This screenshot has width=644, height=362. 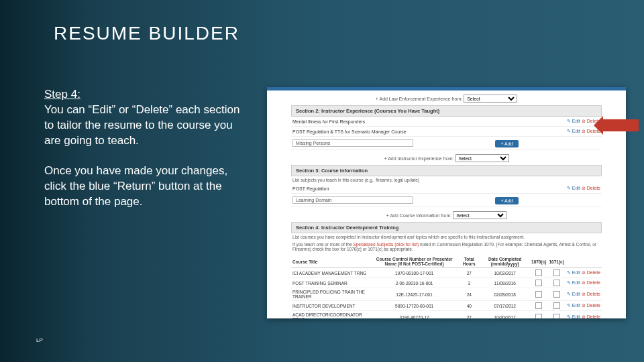 What do you see at coordinates (447, 99) in the screenshot?
I see `add-law-enforcement-line: + Add Law Enforcement Experience from: S…` at bounding box center [447, 99].